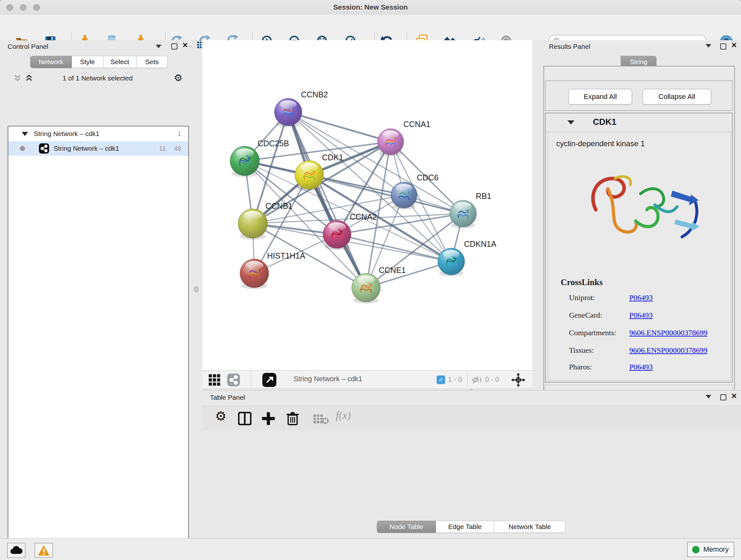  I want to click on control-panel-undock-button, so click(175, 46).